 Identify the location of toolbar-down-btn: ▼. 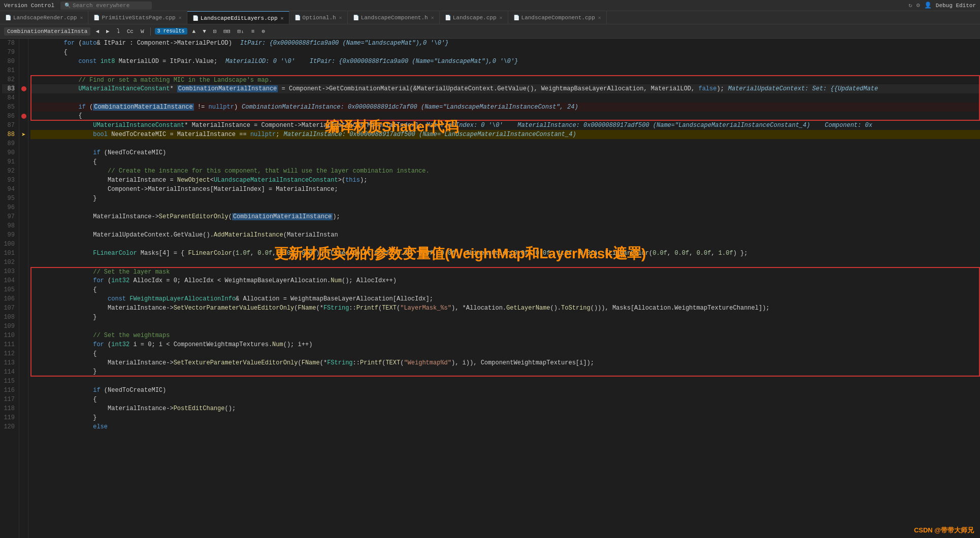
(204, 31).